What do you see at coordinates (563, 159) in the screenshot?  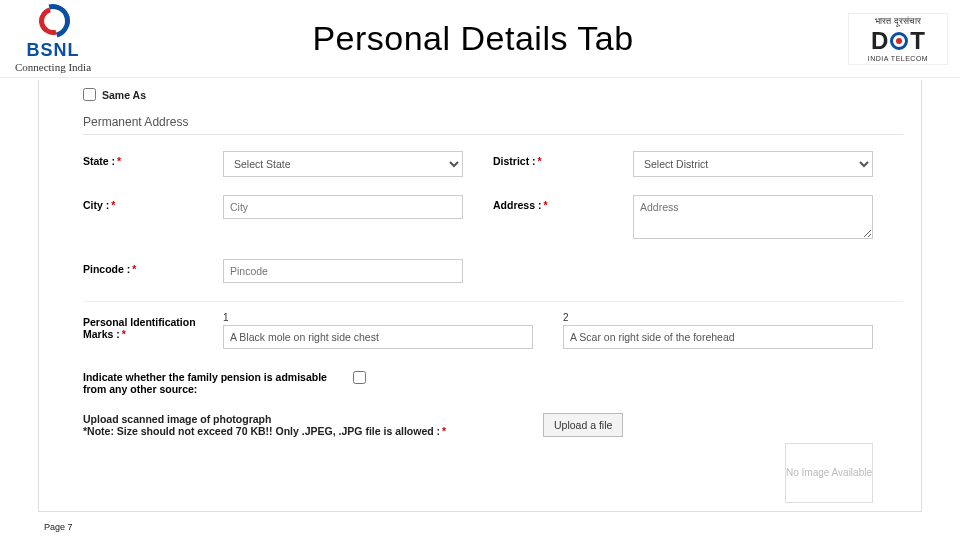 I see `district-label: District :*` at bounding box center [563, 159].